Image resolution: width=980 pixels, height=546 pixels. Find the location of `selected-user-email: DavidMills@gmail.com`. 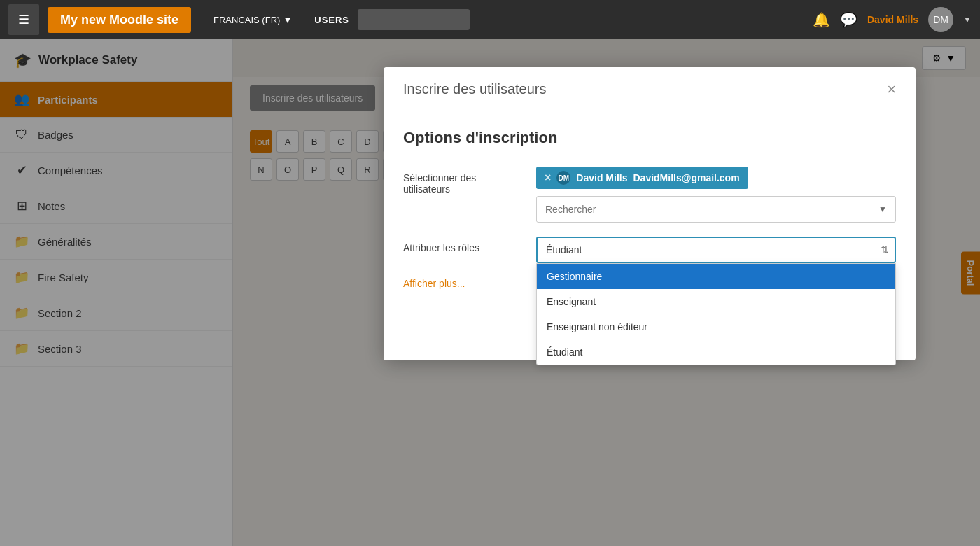

selected-user-email: DavidMills@gmail.com is located at coordinates (686, 178).